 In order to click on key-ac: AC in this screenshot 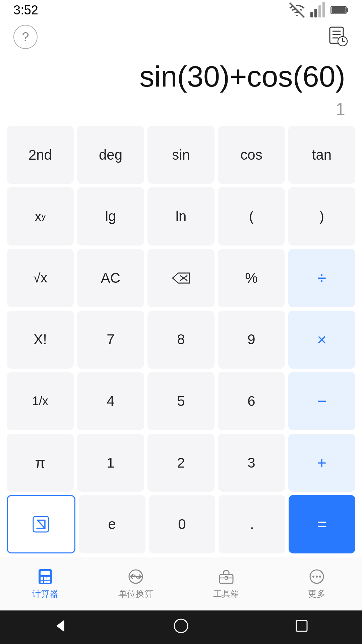, I will do `click(111, 278)`.